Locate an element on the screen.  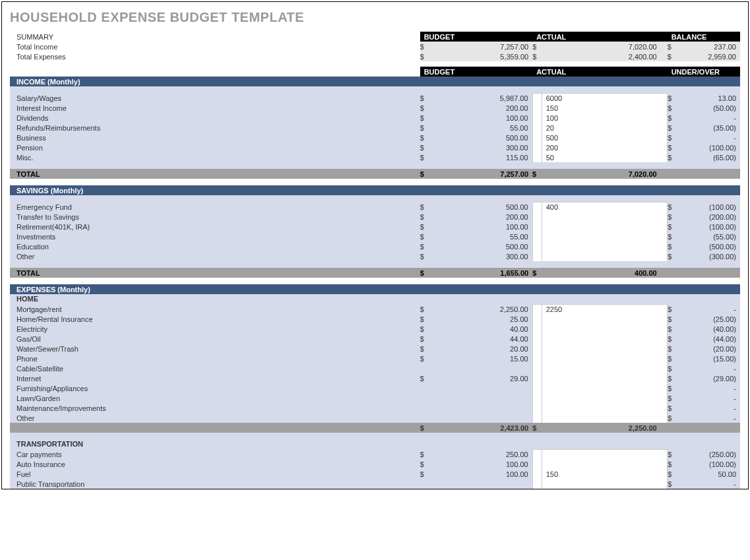
budget-value: 5,987.00 is located at coordinates (481, 98).